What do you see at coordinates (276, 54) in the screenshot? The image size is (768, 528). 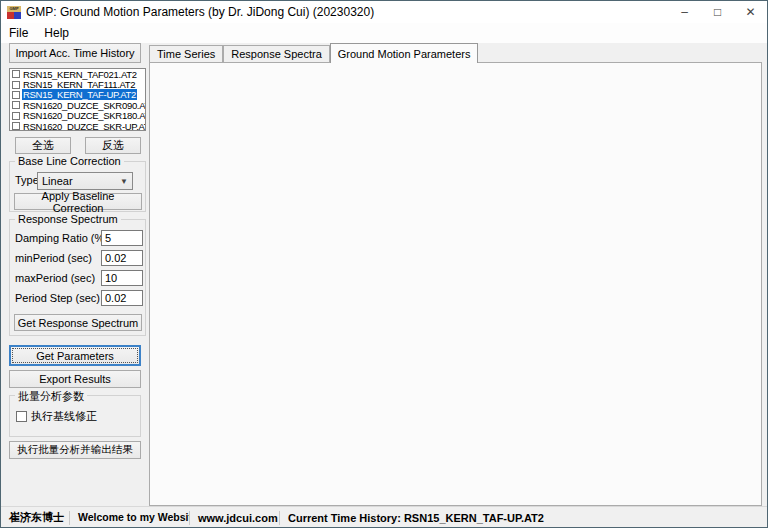 I see `tab-response-spectra: Response Spectra` at bounding box center [276, 54].